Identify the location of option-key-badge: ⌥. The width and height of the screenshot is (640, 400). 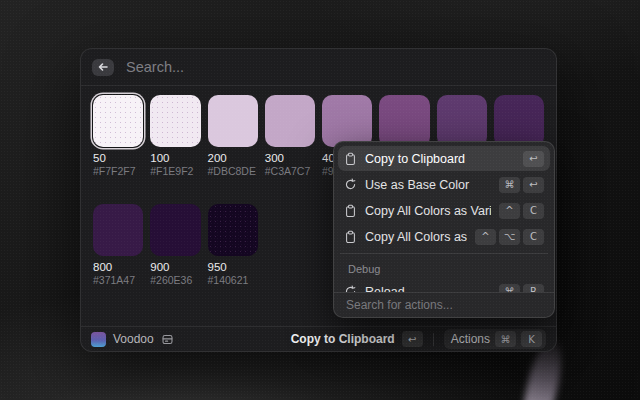
(510, 237).